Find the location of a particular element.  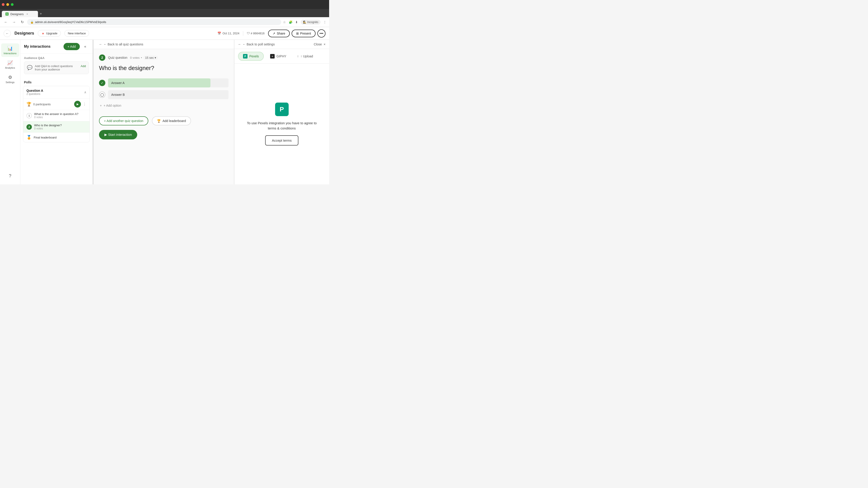

date-text: Oct 11, 2024 is located at coordinates (231, 33).